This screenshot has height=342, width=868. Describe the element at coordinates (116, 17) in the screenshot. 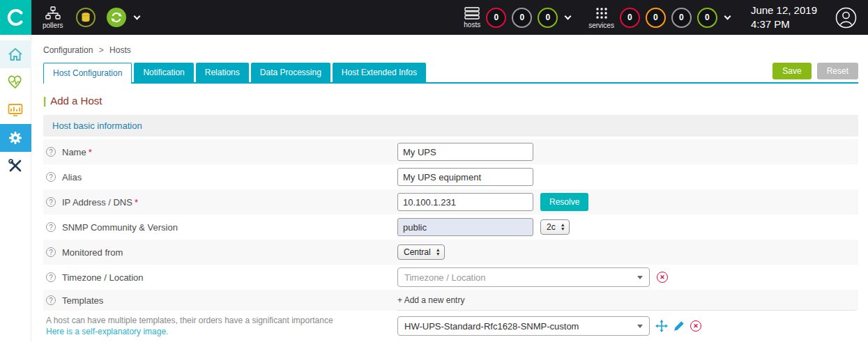

I see `export-config-status-icon` at that location.